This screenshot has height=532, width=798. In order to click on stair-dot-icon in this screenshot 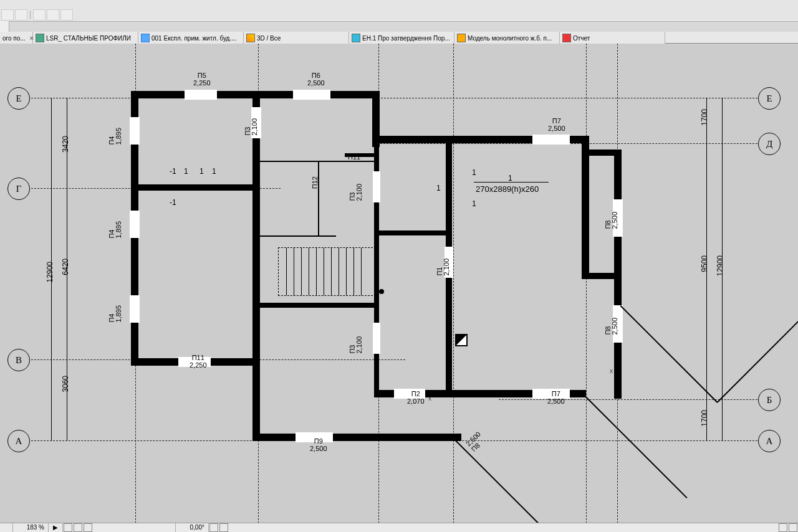, I will do `click(382, 292)`.